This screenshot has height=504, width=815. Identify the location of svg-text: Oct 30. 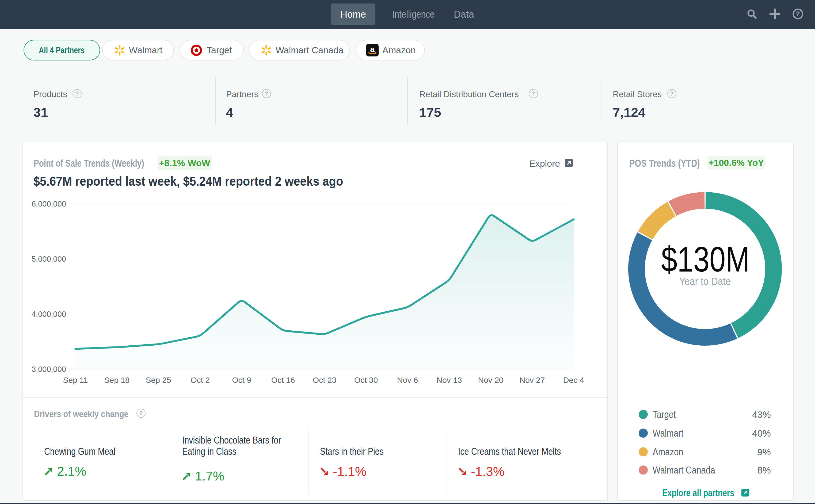
(366, 380).